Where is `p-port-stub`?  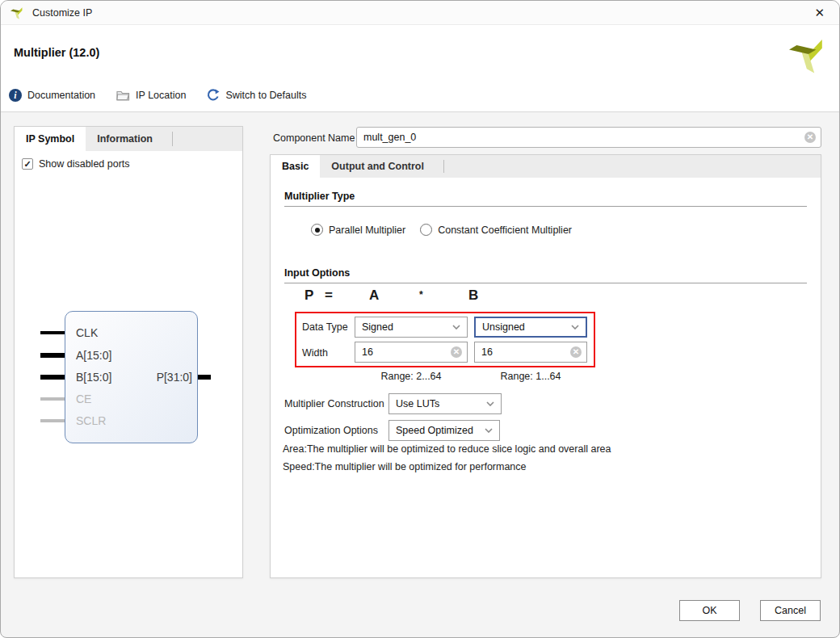
p-port-stub is located at coordinates (204, 377).